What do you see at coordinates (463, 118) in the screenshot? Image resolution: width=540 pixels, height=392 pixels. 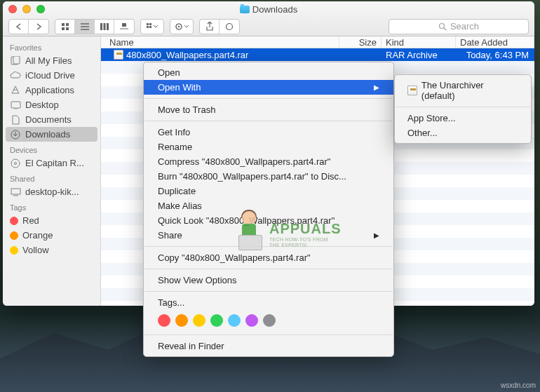 I see `submenu-app-store: App Store...` at bounding box center [463, 118].